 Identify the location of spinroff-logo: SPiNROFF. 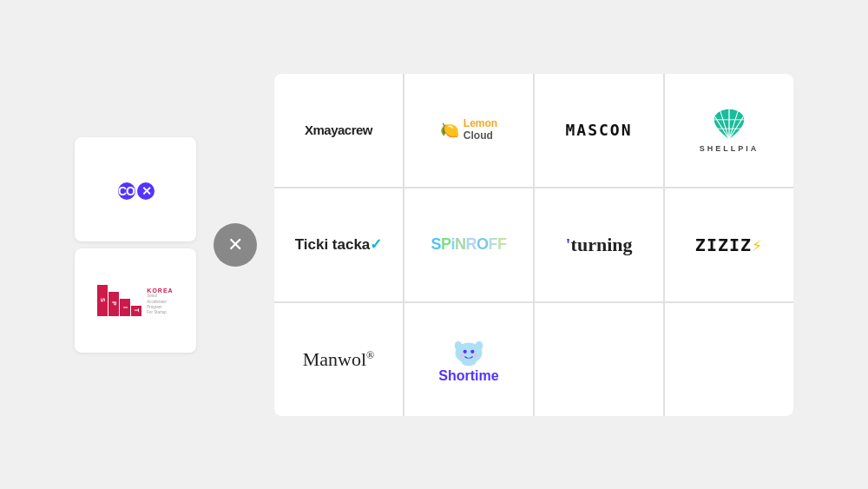
(469, 245).